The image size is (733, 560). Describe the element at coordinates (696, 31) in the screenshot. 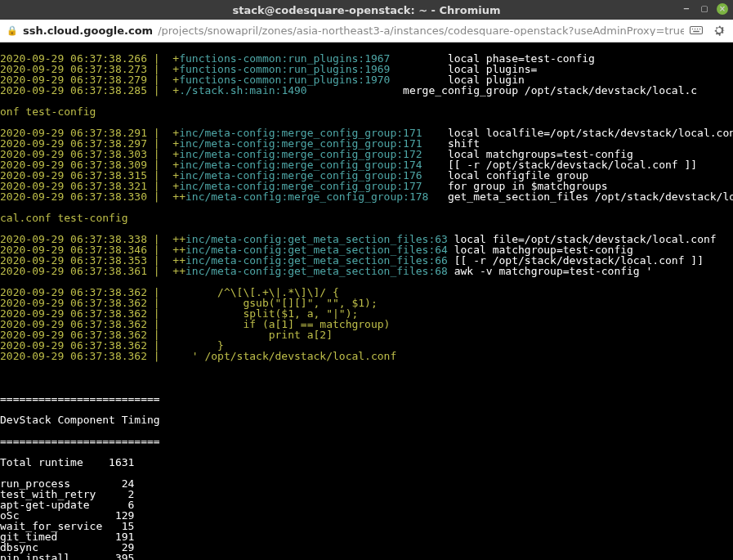

I see `keyboard-icon` at that location.